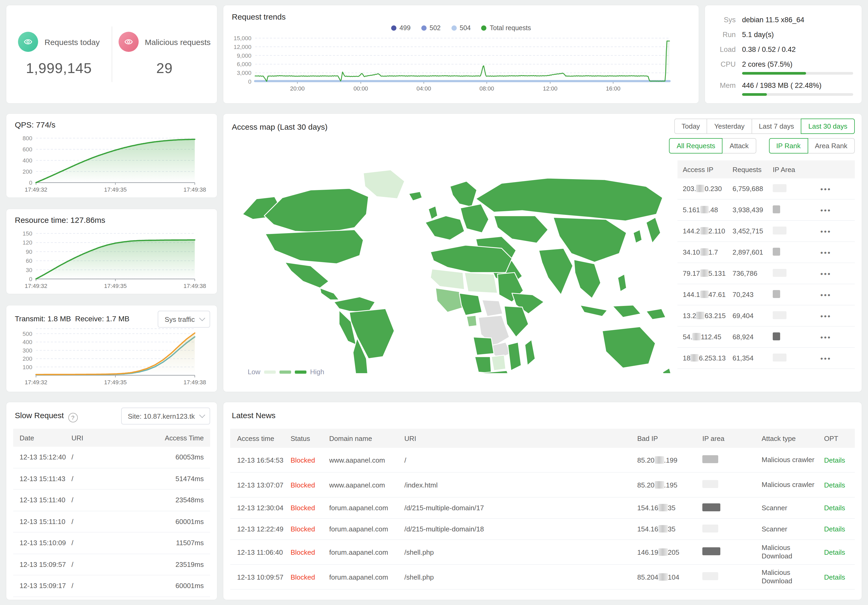 Image resolution: width=868 pixels, height=605 pixels. Describe the element at coordinates (401, 28) in the screenshot. I see `legend-item: 499` at that location.